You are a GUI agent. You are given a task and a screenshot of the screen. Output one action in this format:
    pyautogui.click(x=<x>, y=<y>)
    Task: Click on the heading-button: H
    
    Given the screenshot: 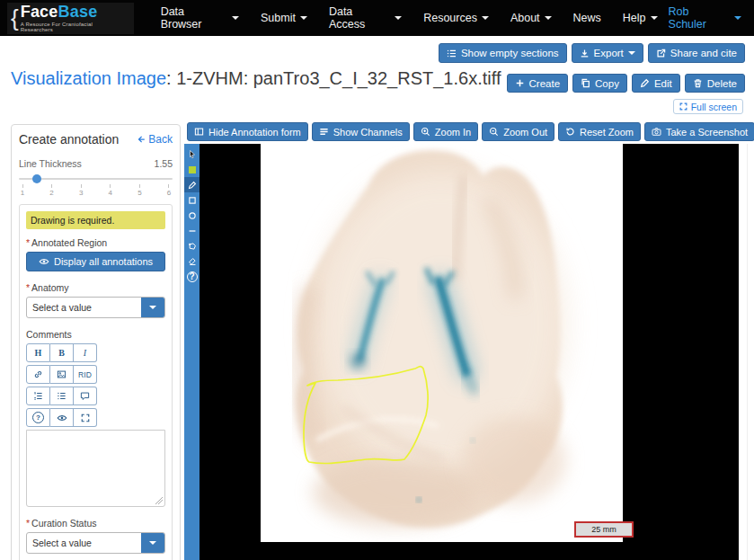 What is the action you would take?
    pyautogui.click(x=38, y=352)
    